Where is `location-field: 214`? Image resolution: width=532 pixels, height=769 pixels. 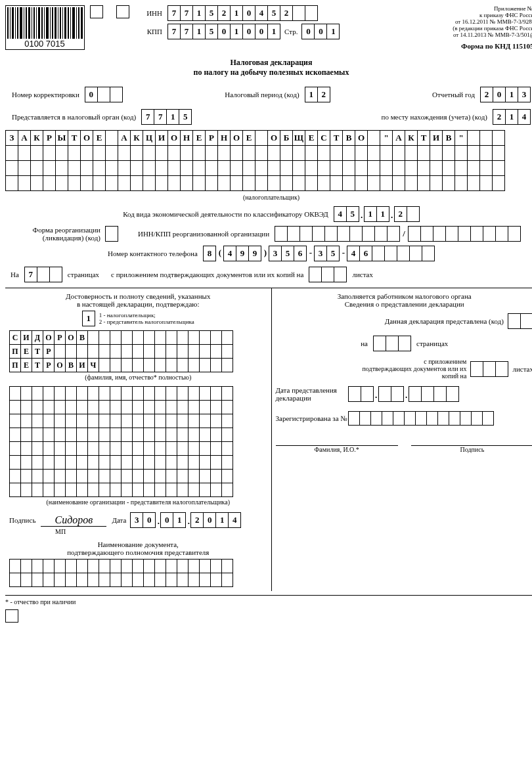 location-field: 214 is located at coordinates (512, 117).